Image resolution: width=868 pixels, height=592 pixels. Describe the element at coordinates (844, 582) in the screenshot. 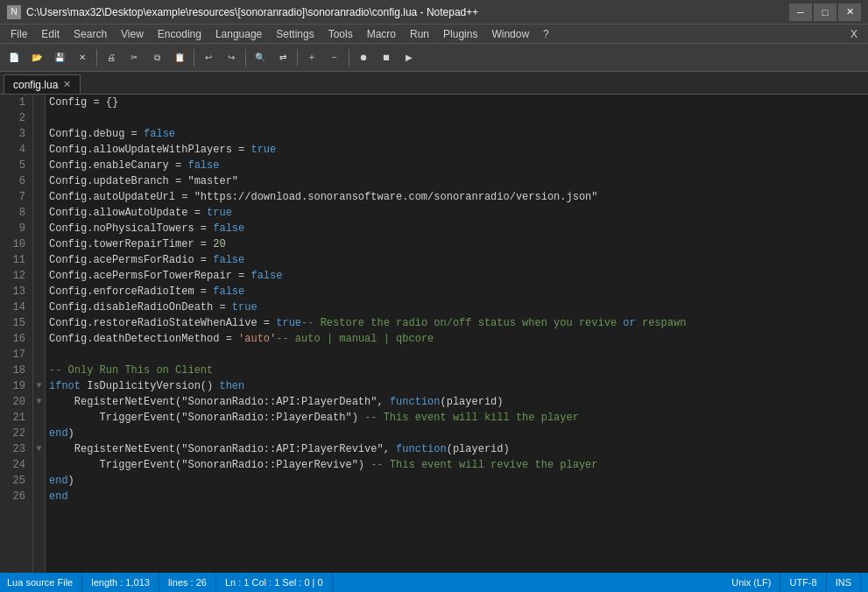

I see `status-insert-mode: INS` at that location.